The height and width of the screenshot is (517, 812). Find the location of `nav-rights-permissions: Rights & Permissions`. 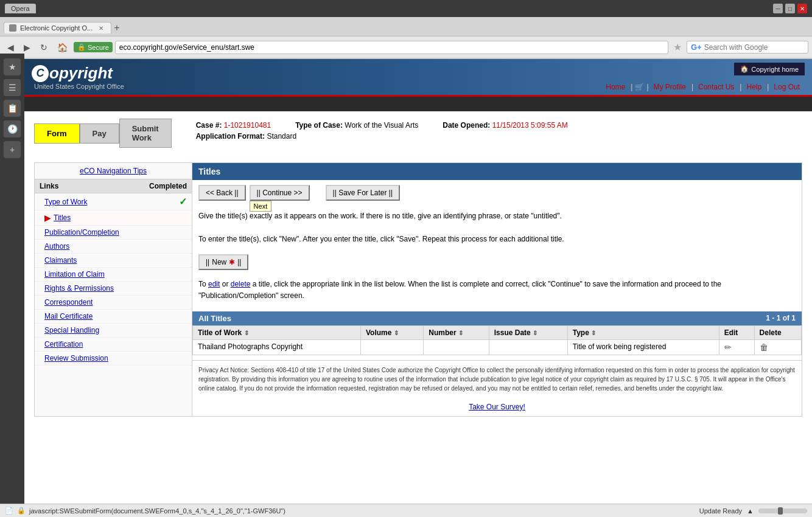

nav-rights-permissions: Rights & Permissions is located at coordinates (113, 288).